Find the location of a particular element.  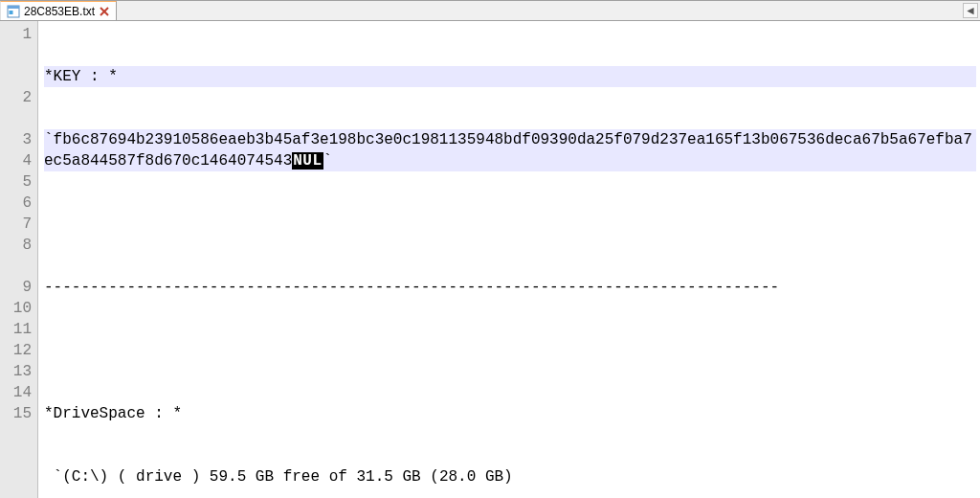

tab-bar: 28C853EB.txt ◄ is located at coordinates (490, 11).